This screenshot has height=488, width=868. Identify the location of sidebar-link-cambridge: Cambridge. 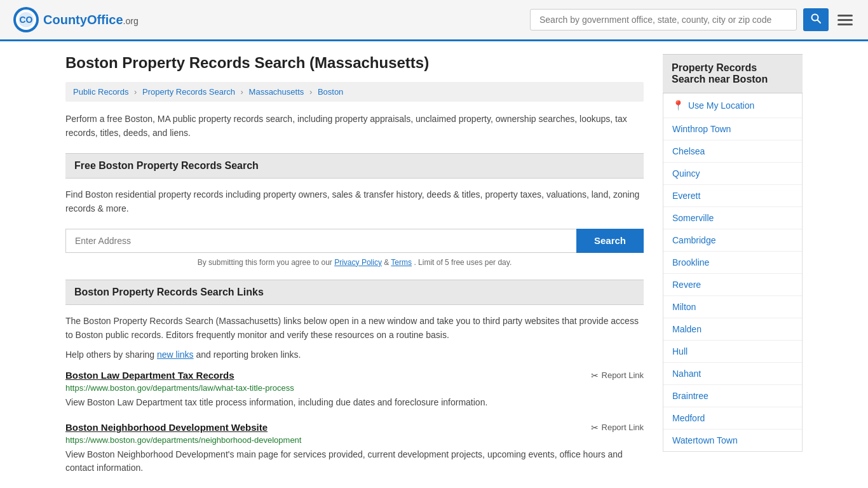
(733, 240).